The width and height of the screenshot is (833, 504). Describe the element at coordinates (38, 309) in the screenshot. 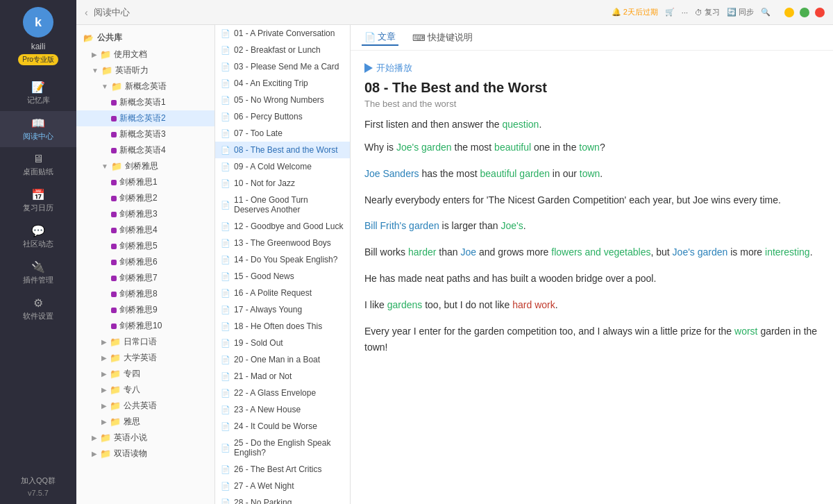

I see `sidebar-item-settings: ⚙ 软件设置` at that location.